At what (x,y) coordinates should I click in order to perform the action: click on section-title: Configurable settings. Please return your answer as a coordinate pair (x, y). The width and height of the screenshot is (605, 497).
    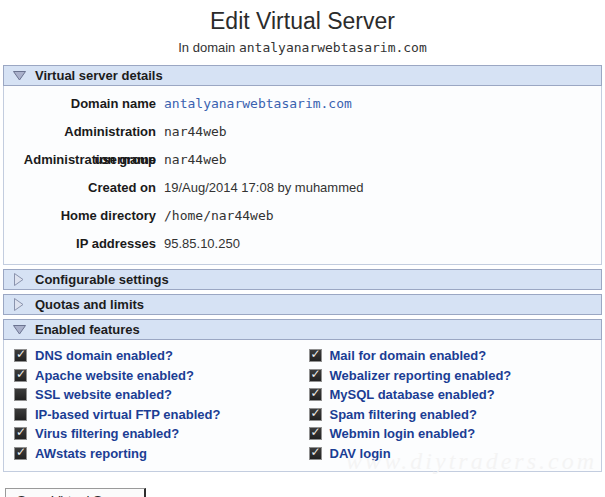
    Looking at the image, I should click on (102, 280).